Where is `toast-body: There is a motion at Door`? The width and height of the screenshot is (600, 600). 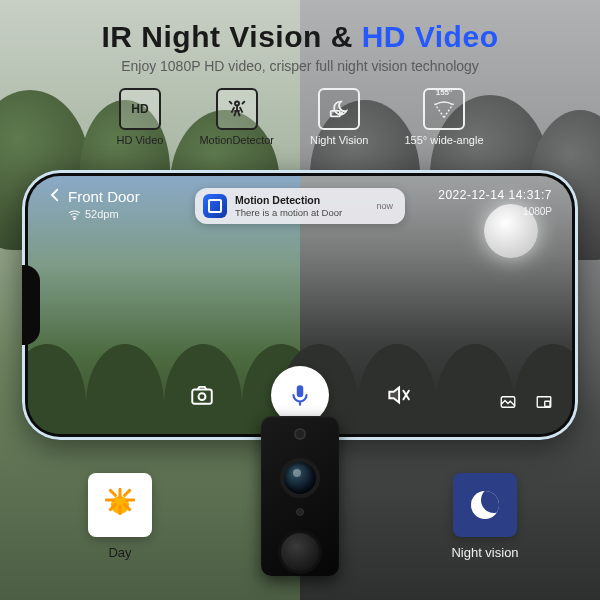 toast-body: There is a motion at Door is located at coordinates (288, 212).